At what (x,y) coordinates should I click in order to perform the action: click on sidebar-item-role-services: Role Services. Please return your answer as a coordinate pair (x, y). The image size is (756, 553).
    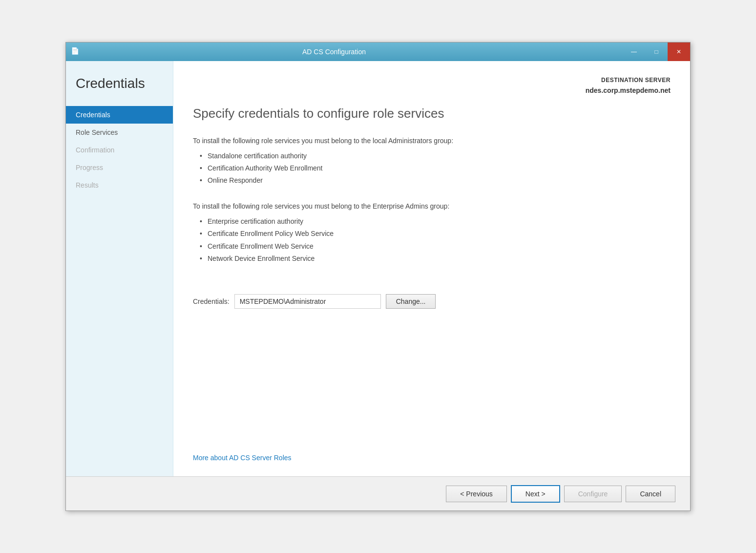
    Looking at the image, I should click on (119, 132).